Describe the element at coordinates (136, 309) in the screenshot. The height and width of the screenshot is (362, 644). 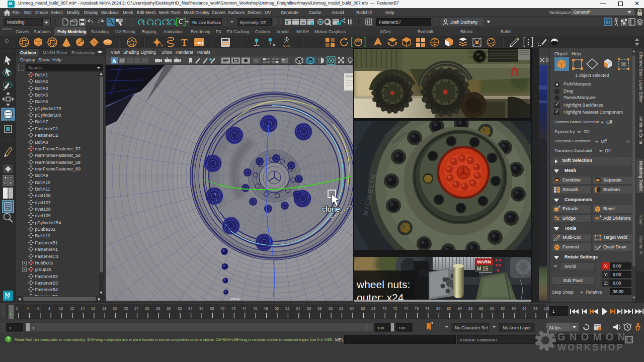
I see `svg-text: 24` at that location.